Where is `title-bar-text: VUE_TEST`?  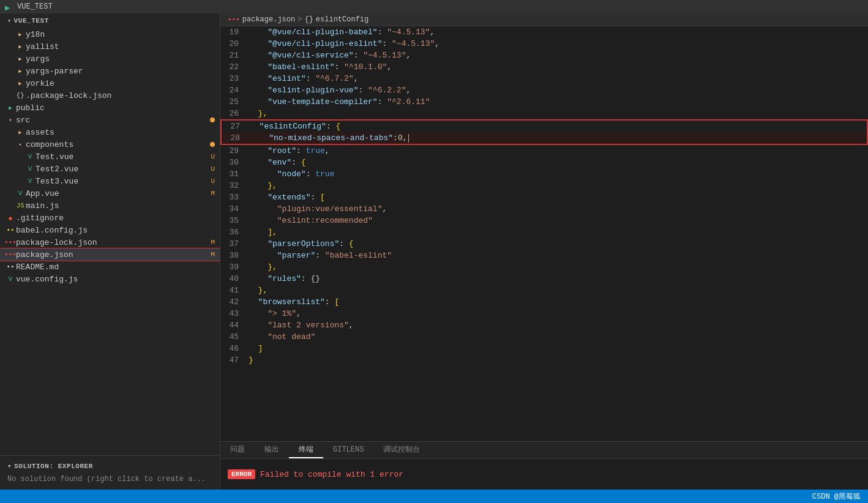 title-bar-text: VUE_TEST is located at coordinates (35, 7).